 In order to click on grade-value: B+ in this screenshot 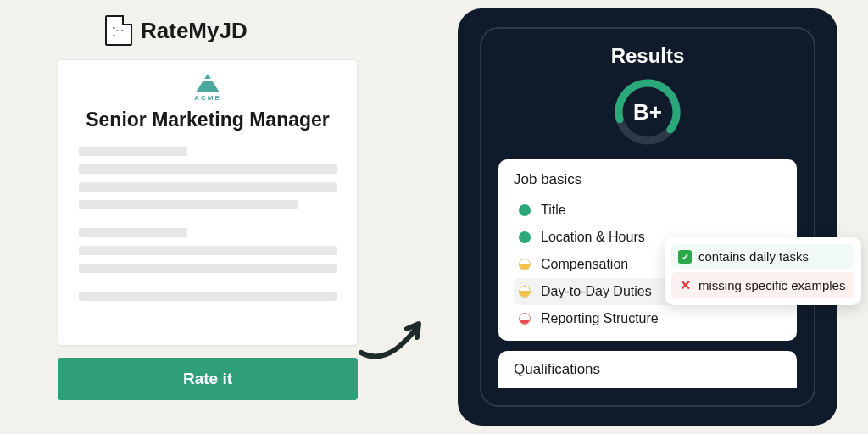, I will do `click(648, 112)`.